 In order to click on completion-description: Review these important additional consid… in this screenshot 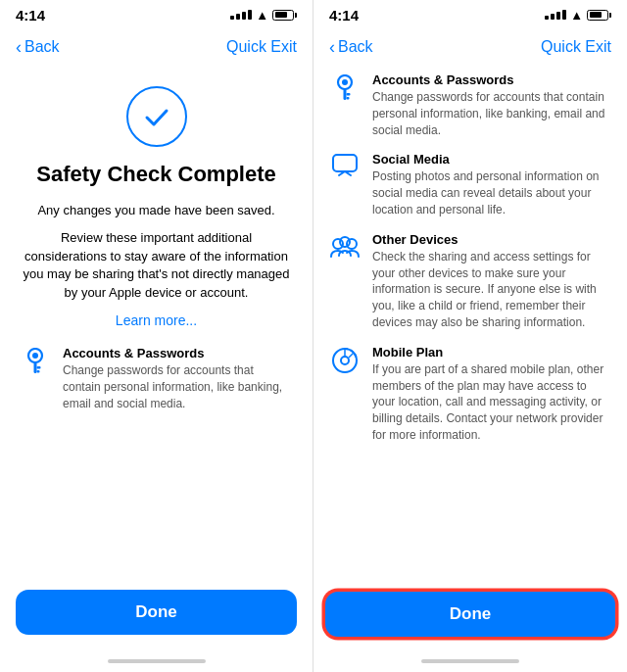, I will do `click(157, 266)`.